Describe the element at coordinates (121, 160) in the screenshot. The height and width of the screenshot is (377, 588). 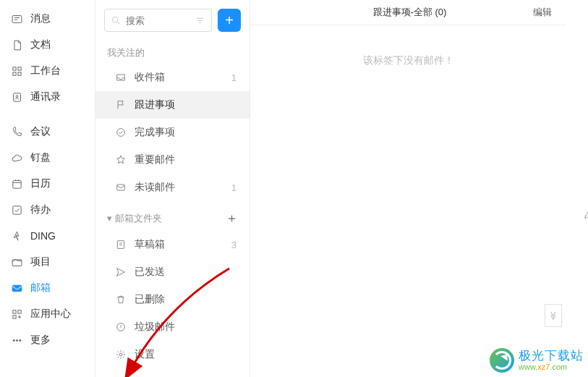
I see `star-icon` at that location.